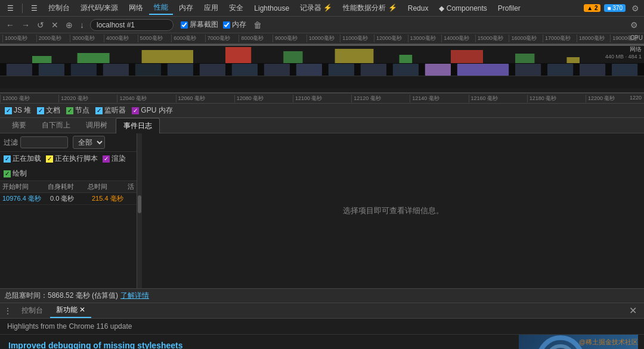 This screenshot has height=349, width=644. What do you see at coordinates (44, 142) in the screenshot?
I see `filter-input` at bounding box center [44, 142].